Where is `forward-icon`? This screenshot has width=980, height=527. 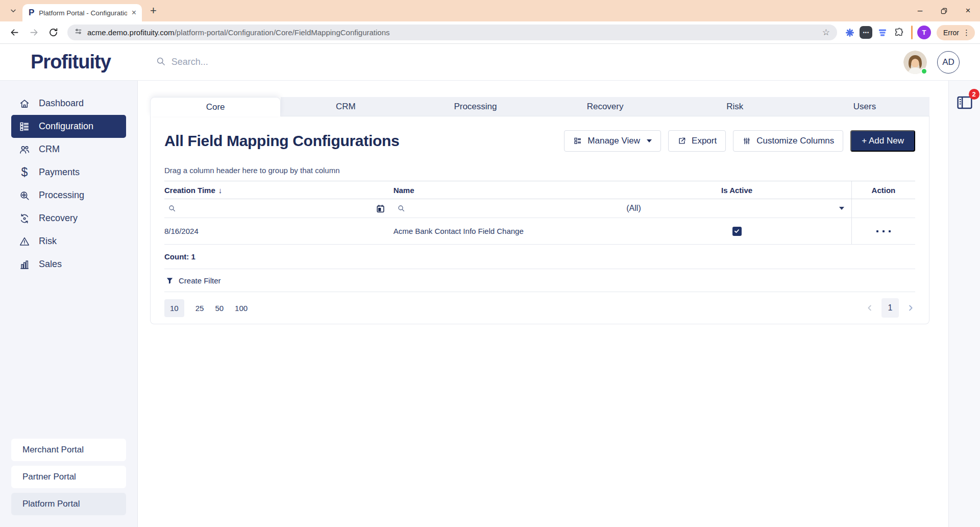 forward-icon is located at coordinates (34, 33).